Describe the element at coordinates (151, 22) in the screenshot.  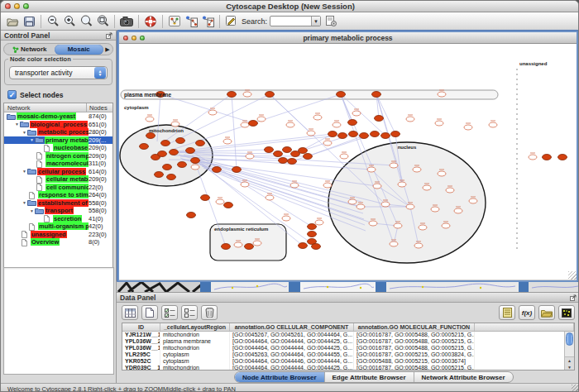
I see `help-lifebuoy-icon` at that location.